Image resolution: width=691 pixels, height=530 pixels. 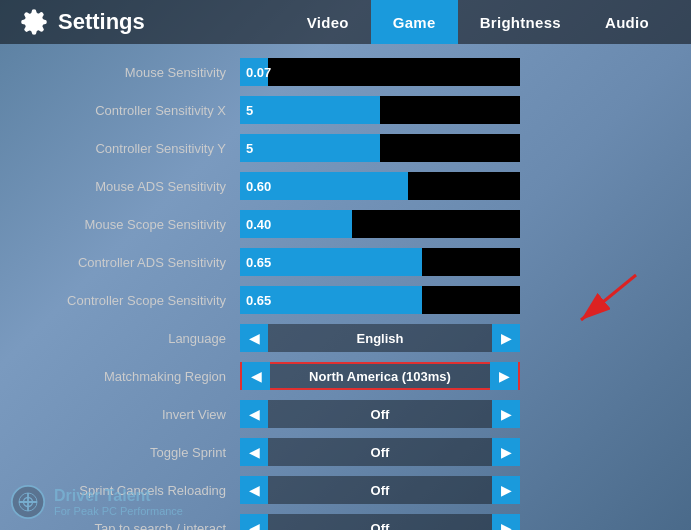 What do you see at coordinates (102, 22) in the screenshot?
I see `title-text: Settings` at bounding box center [102, 22].